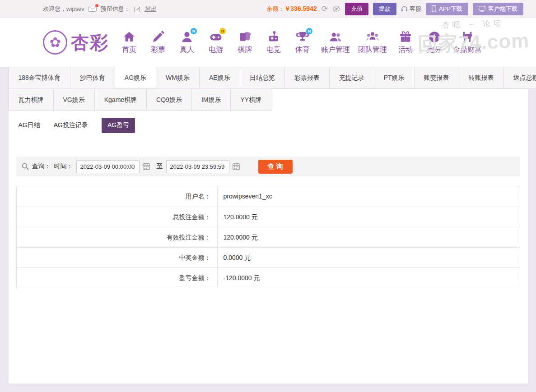 This screenshot has width=536, height=392. What do you see at coordinates (434, 9) in the screenshot?
I see `phone-icon` at bounding box center [434, 9].